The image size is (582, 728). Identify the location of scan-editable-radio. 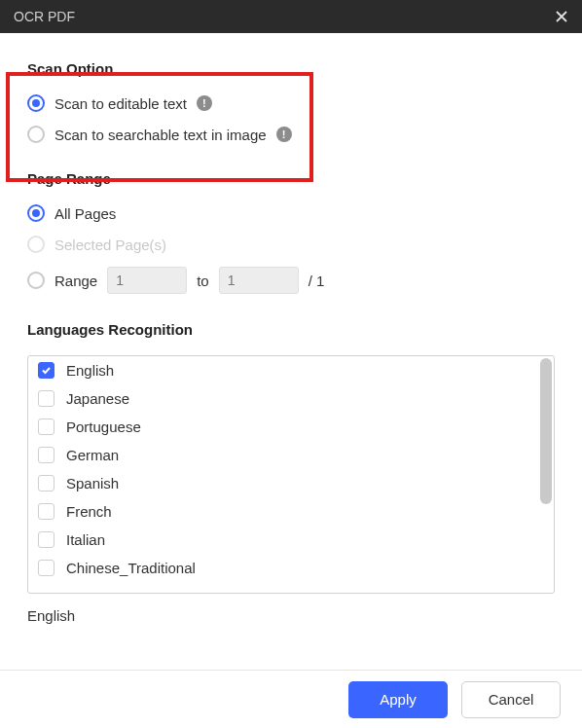
(36, 103).